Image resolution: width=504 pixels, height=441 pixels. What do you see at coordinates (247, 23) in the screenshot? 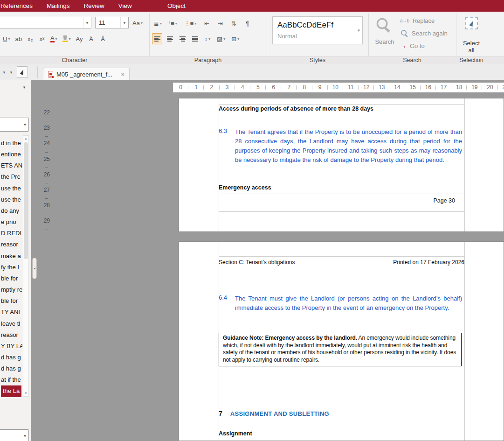
I see `formatting-marks-button: ¶` at bounding box center [247, 23].